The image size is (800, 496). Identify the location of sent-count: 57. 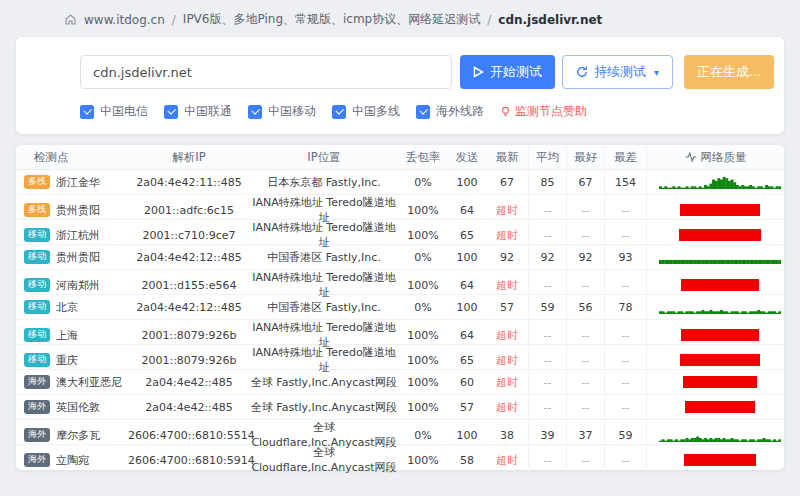
(467, 408).